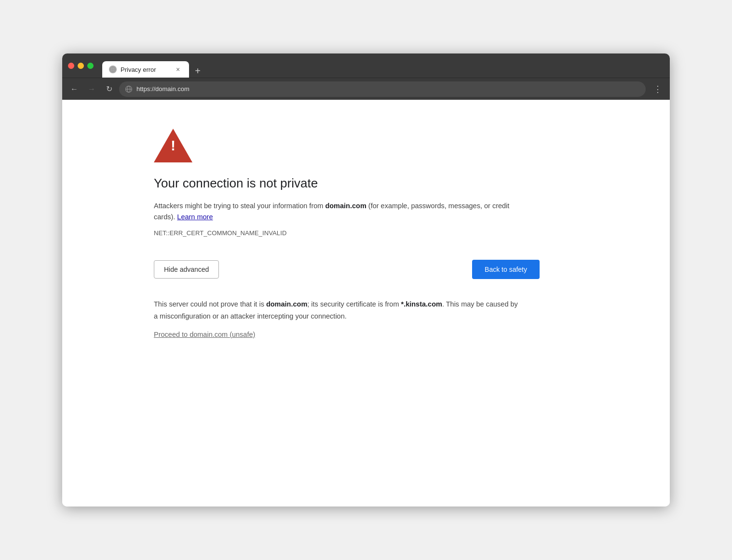 This screenshot has width=732, height=560. What do you see at coordinates (239, 206) in the screenshot?
I see `error-desc-before: Attackers might be trying to steal your …` at bounding box center [239, 206].